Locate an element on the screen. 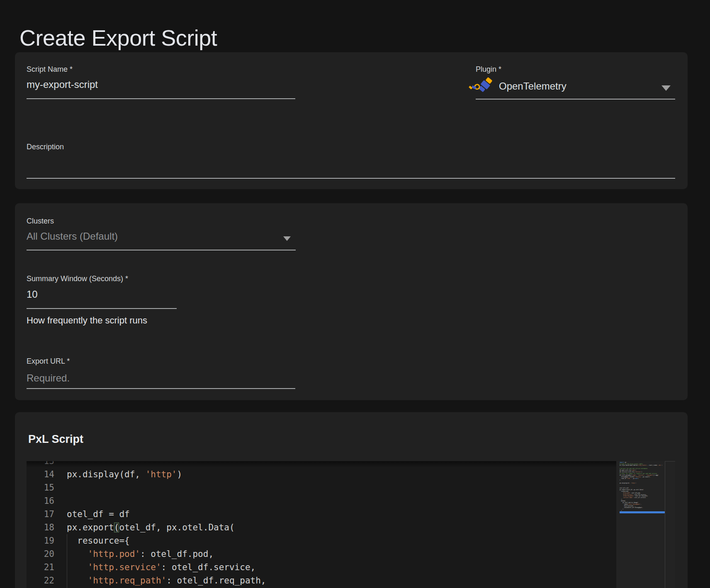  clusters-select: All Clusters (Default) is located at coordinates (72, 236).